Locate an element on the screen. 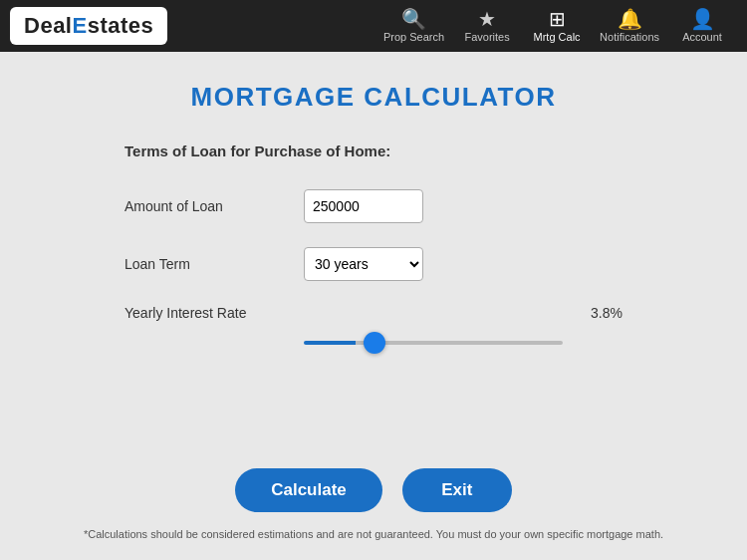 Image resolution: width=747 pixels, height=560 pixels. nav-notifications: 🔔 Notifications is located at coordinates (629, 26).